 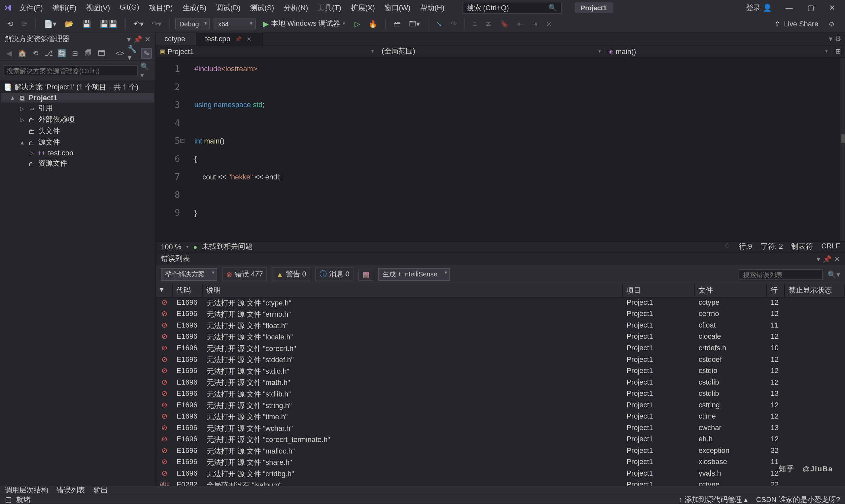 I want to click on menu-item: 测试(S), so click(x=262, y=8).